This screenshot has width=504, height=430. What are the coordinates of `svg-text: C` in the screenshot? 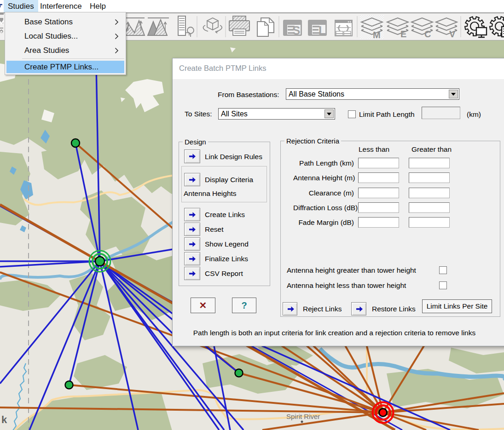 It's located at (428, 34).